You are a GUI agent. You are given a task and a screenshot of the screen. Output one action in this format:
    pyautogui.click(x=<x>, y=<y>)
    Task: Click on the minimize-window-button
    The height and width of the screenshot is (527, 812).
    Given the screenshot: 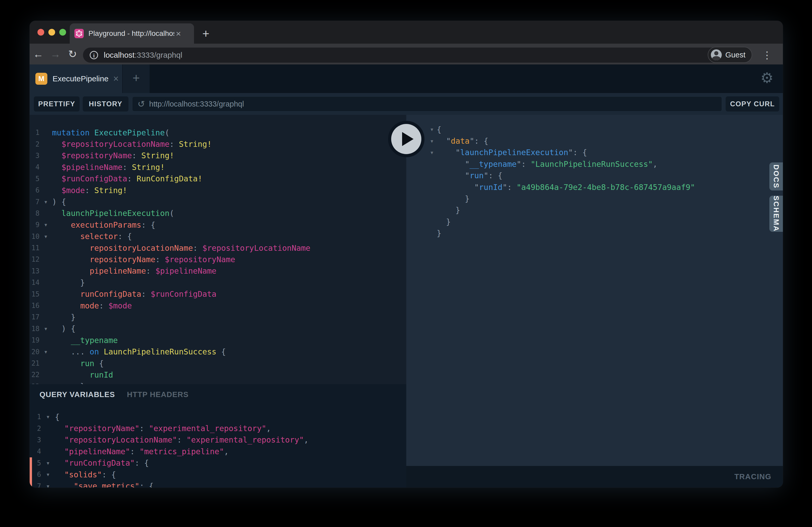 What is the action you would take?
    pyautogui.click(x=52, y=32)
    